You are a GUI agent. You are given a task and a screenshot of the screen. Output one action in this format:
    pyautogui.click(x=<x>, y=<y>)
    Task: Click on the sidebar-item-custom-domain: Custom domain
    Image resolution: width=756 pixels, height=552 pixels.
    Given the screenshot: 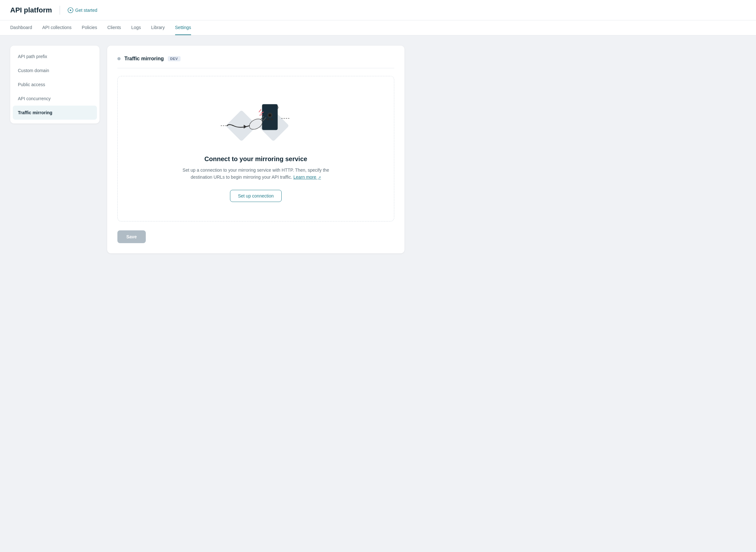 What is the action you would take?
    pyautogui.click(x=55, y=71)
    